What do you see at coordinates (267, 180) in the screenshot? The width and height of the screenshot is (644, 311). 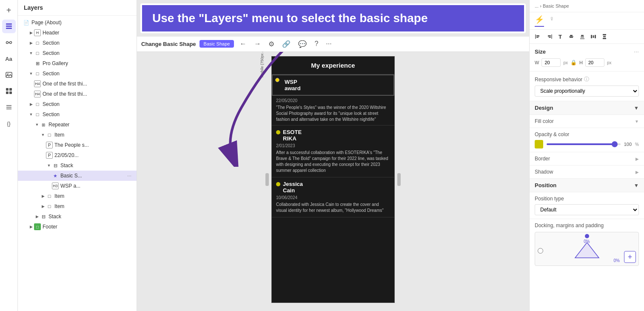 I see `drag-handle-left` at bounding box center [267, 180].